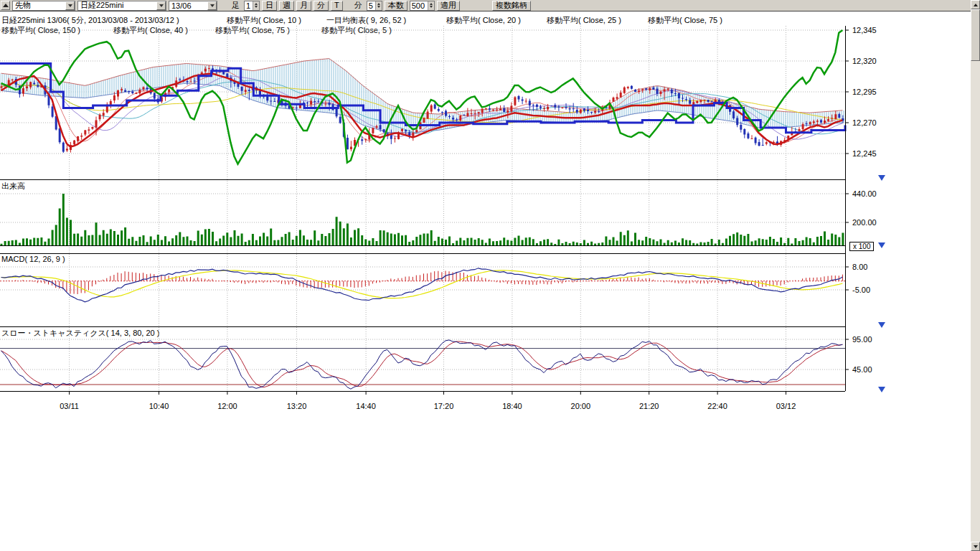  I want to click on x-axis-label: 22:40, so click(717, 406).